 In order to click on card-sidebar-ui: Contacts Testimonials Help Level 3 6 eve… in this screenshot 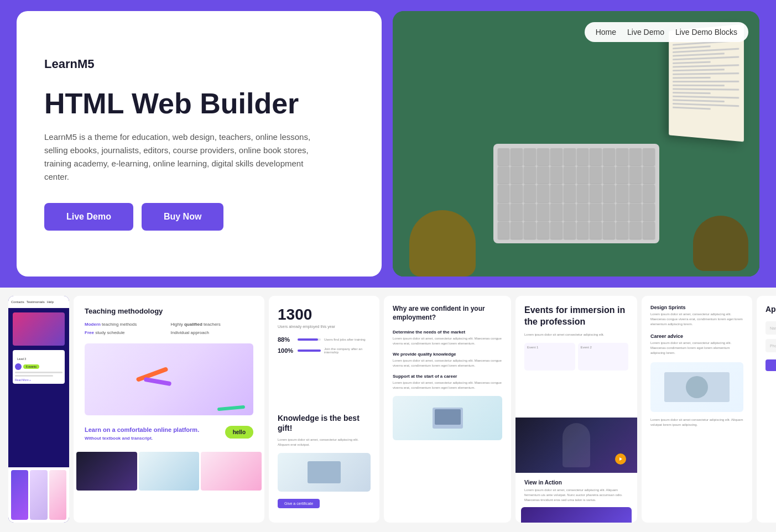, I will do `click(39, 409)`.